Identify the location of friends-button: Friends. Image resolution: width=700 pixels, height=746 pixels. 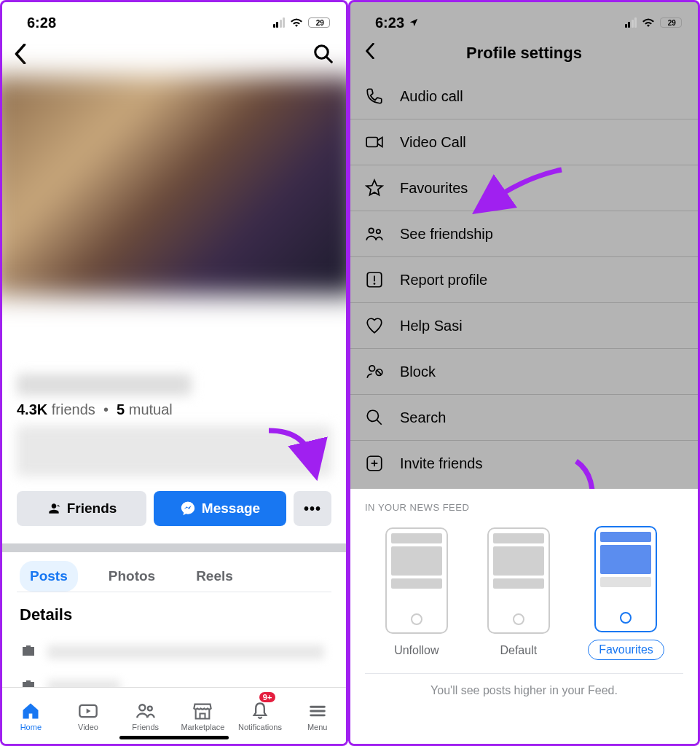
(82, 509).